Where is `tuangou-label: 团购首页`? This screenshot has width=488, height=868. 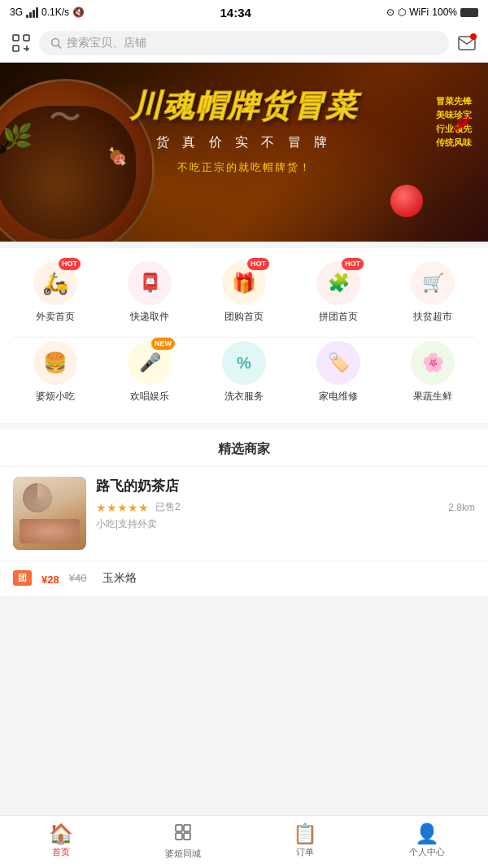
tuangou-label: 团购首页 is located at coordinates (244, 317).